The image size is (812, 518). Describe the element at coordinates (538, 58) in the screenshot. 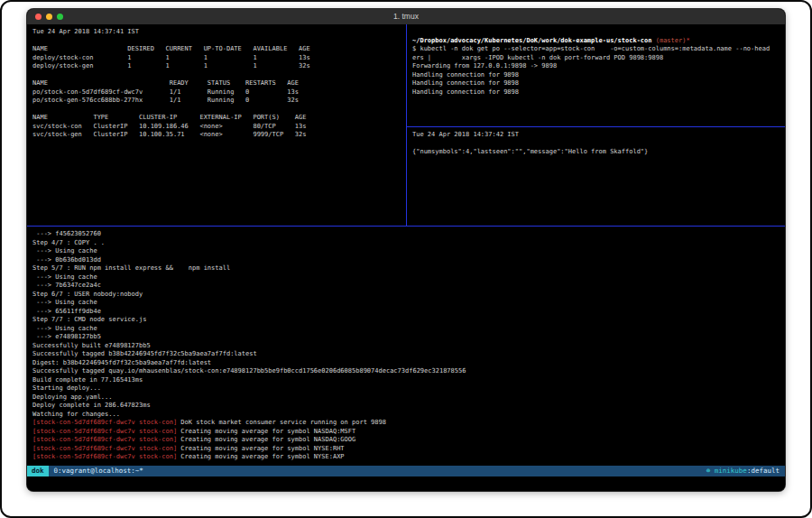

I see `text-segment: ers | xargs -IPOD kubectl -n dok port-fo…` at that location.